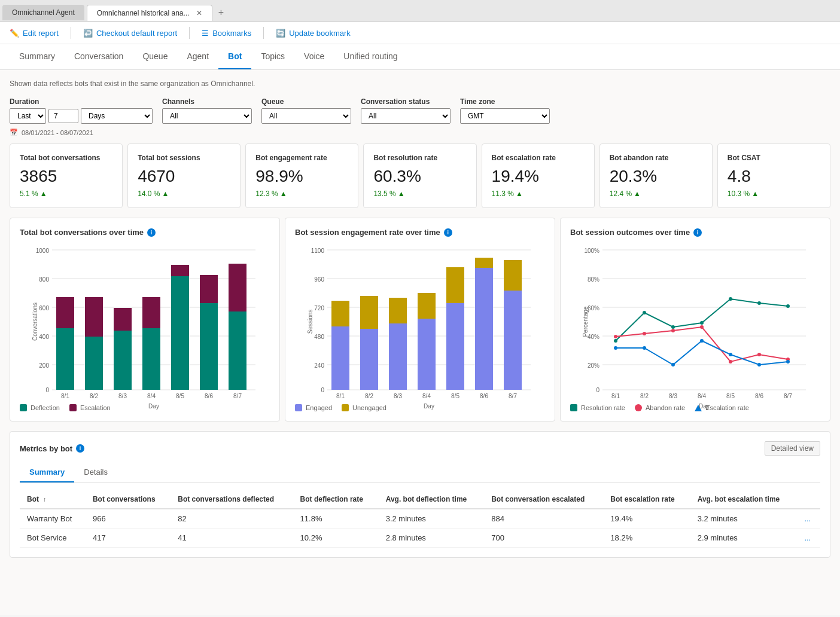  What do you see at coordinates (117, 116) in the screenshot?
I see `duration-unit-select: Days` at bounding box center [117, 116].